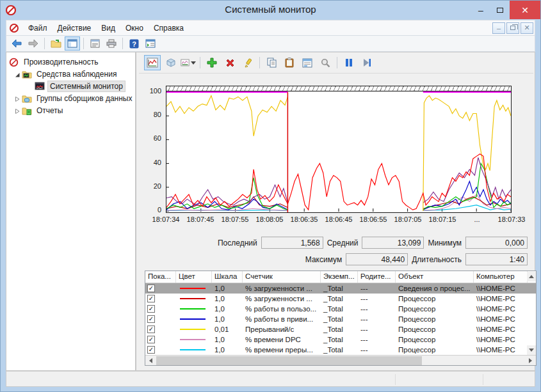 The image size is (541, 392). What do you see at coordinates (481, 10) in the screenshot?
I see `minimize-button: –` at bounding box center [481, 10].